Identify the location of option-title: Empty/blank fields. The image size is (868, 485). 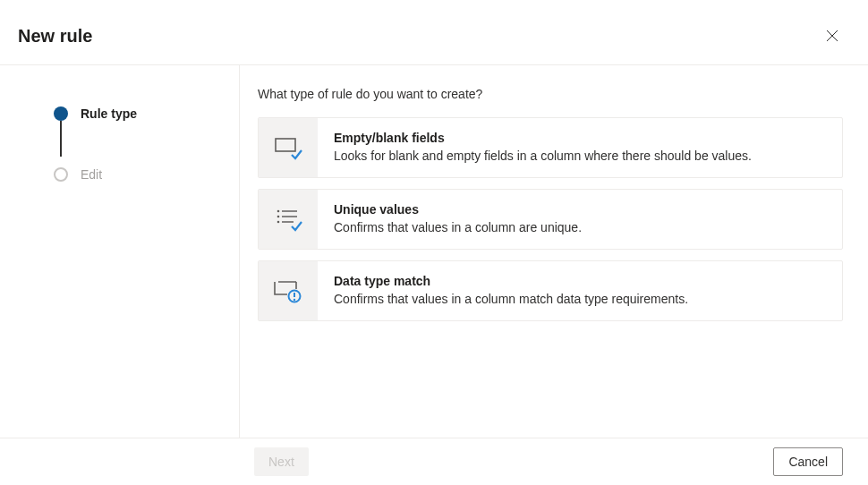
(542, 138).